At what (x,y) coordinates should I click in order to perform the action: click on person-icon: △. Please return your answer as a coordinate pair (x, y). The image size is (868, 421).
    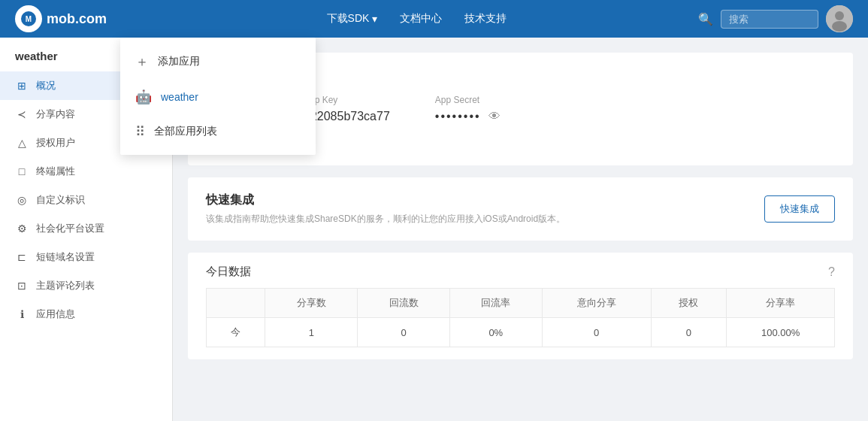
    Looking at the image, I should click on (22, 143).